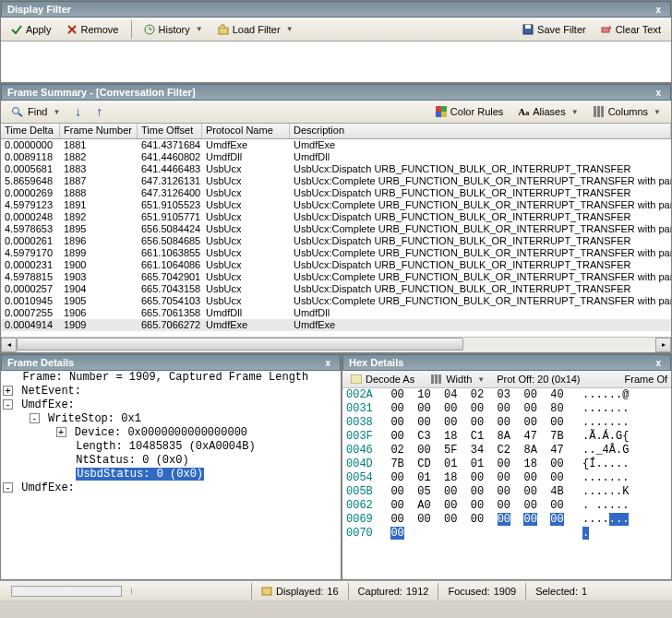  I want to click on remove-button: Remove, so click(92, 30).